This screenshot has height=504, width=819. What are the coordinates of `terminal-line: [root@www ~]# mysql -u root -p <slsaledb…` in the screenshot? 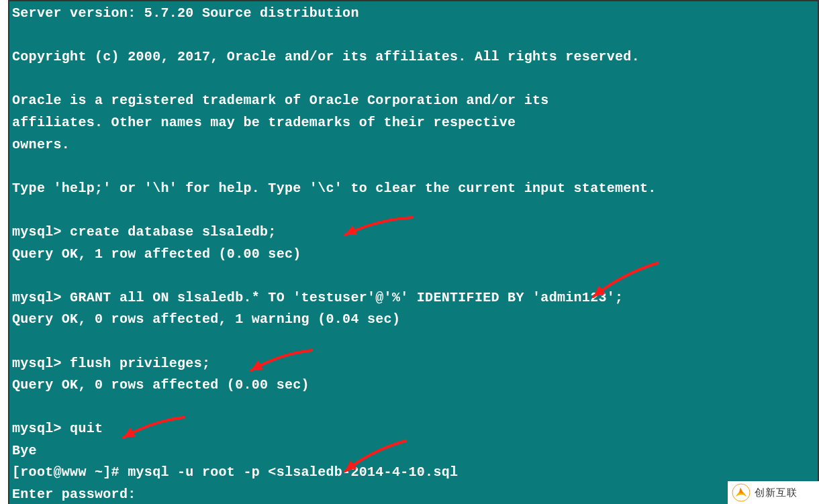 It's located at (415, 472).